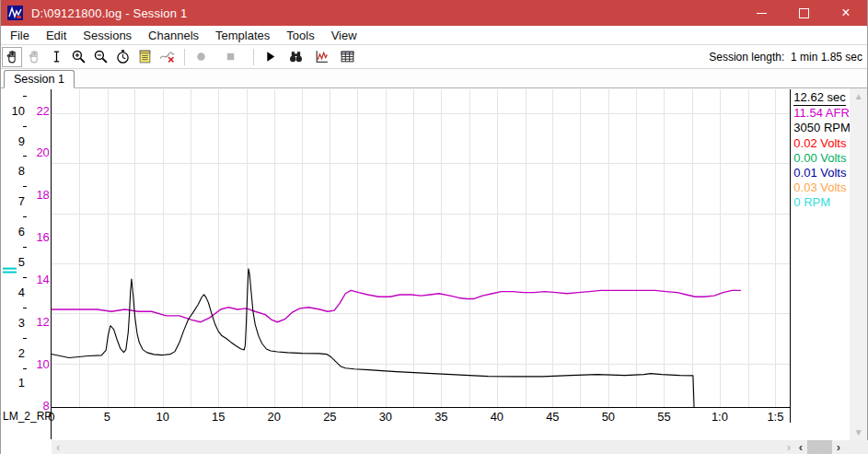  What do you see at coordinates (762, 13) in the screenshot?
I see `minimize-icon` at bounding box center [762, 13].